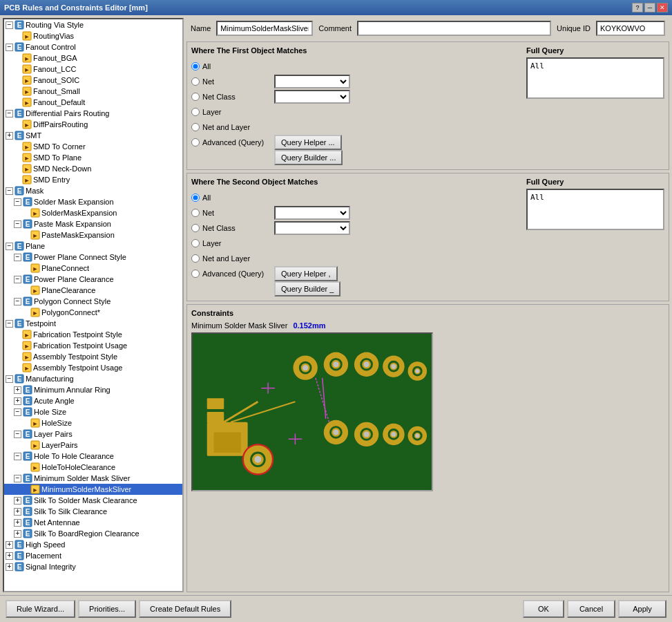  What do you see at coordinates (93, 401) in the screenshot?
I see `tree-item: +EAcute Angle` at bounding box center [93, 401].